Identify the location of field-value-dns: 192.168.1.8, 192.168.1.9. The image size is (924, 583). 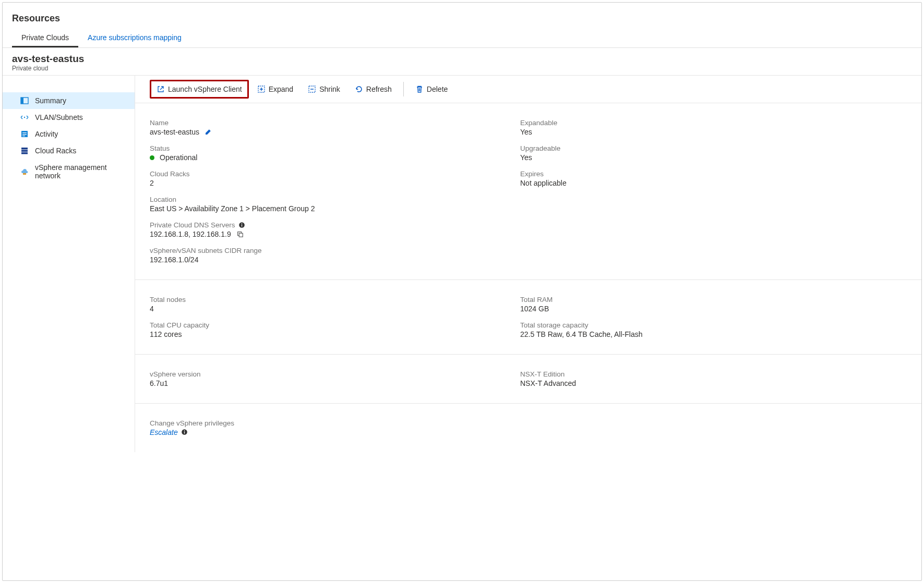
(190, 234).